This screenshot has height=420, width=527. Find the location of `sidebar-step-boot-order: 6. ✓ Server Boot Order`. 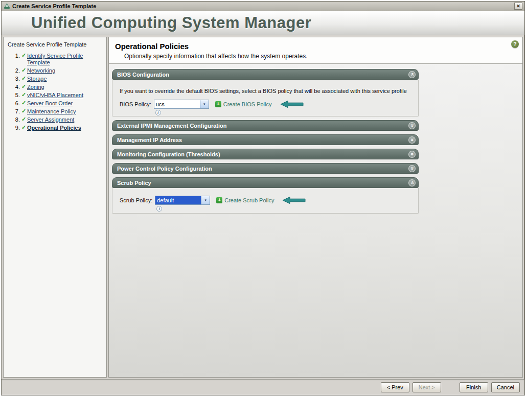

sidebar-step-boot-order: 6. ✓ Server Boot Order is located at coordinates (56, 103).